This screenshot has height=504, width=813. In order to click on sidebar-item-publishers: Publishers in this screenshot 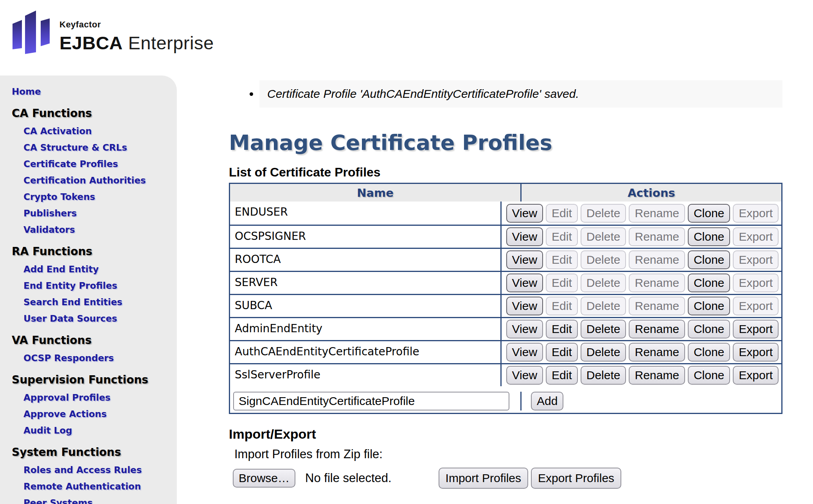, I will do `click(100, 213)`.